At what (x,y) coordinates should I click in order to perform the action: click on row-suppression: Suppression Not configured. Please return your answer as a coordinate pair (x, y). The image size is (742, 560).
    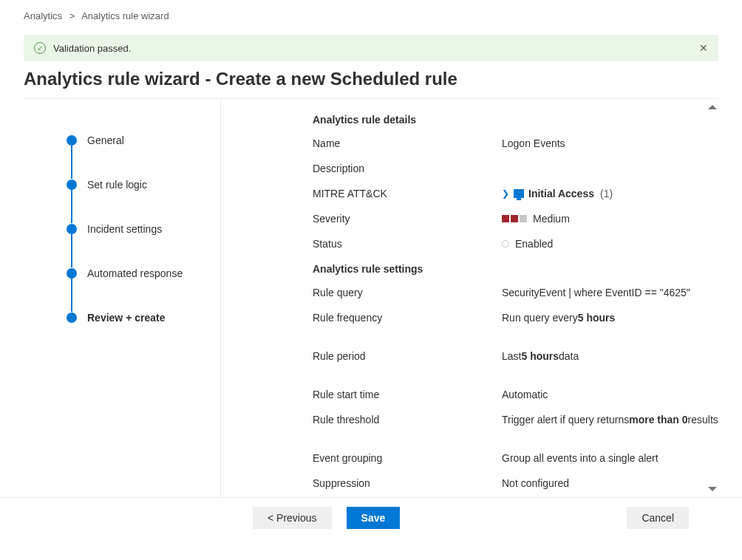
    Looking at the image, I should click on (516, 484).